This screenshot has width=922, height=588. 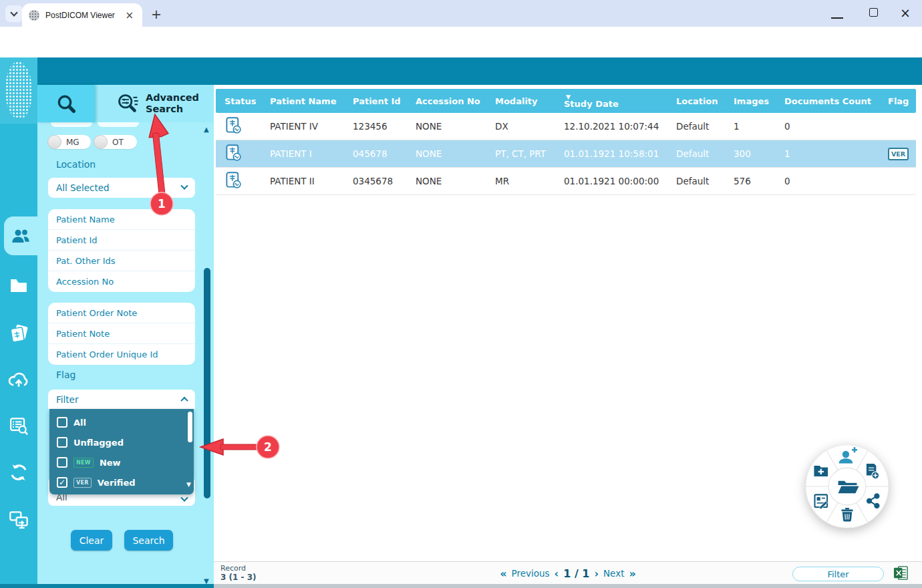 What do you see at coordinates (632, 573) in the screenshot?
I see `last-page-button: »` at bounding box center [632, 573].